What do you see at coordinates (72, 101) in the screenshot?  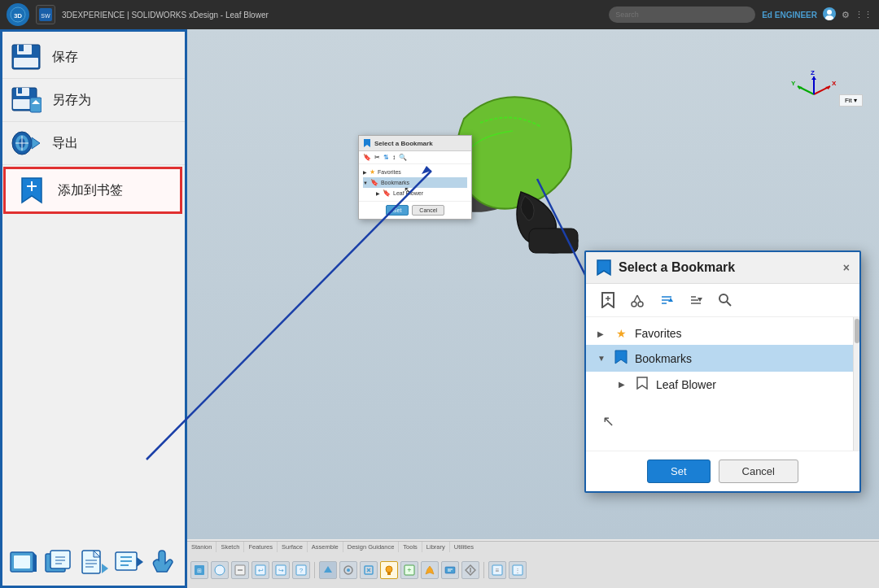 I see `saveas-label: 另存为` at bounding box center [72, 101].